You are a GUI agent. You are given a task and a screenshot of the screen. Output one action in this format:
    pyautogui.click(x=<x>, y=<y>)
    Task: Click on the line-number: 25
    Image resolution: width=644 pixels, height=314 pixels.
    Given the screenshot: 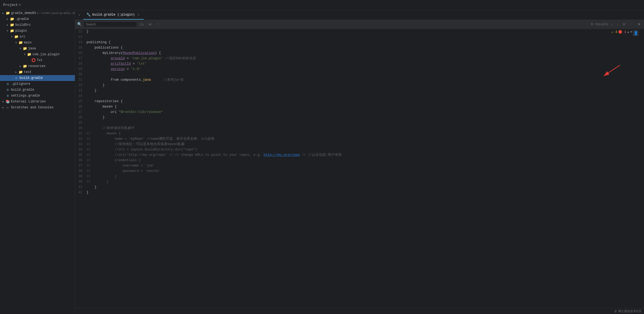 What is the action you would take?
    pyautogui.click(x=80, y=101)
    